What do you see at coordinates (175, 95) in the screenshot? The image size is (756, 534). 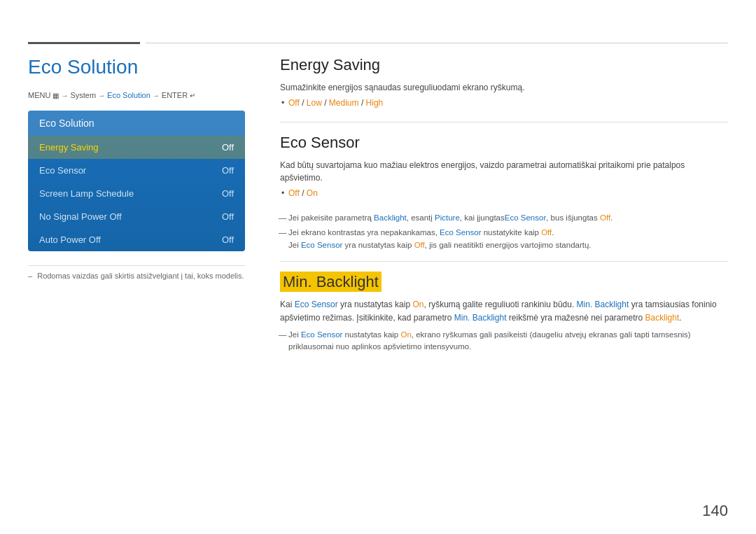 I see `breadcrumb-enter: ENTER` at bounding box center [175, 95].